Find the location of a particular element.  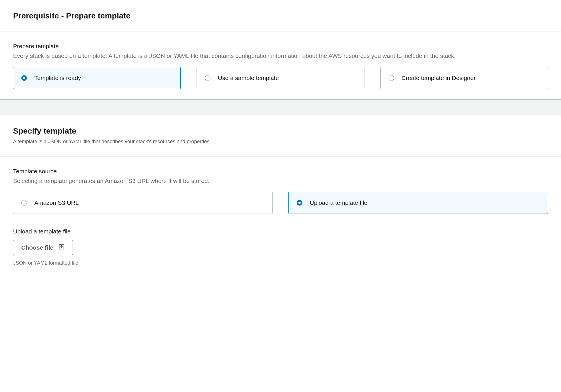

prepare-template-desc: Every stack is based on a template. A te… is located at coordinates (280, 56).